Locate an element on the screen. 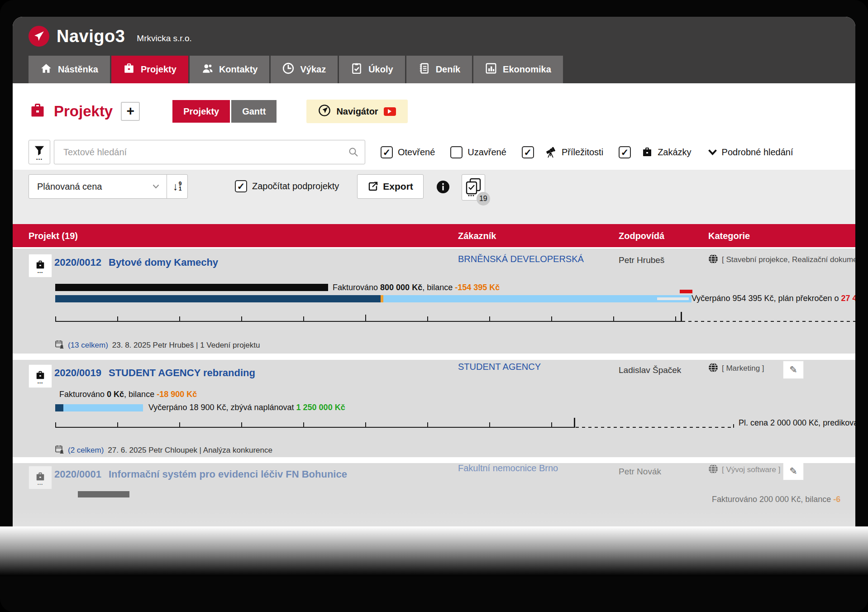  app-brand: Navigo3 is located at coordinates (91, 36).